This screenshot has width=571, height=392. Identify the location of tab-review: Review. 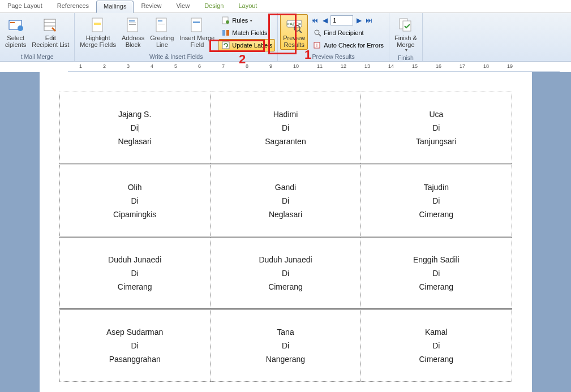
(151, 6).